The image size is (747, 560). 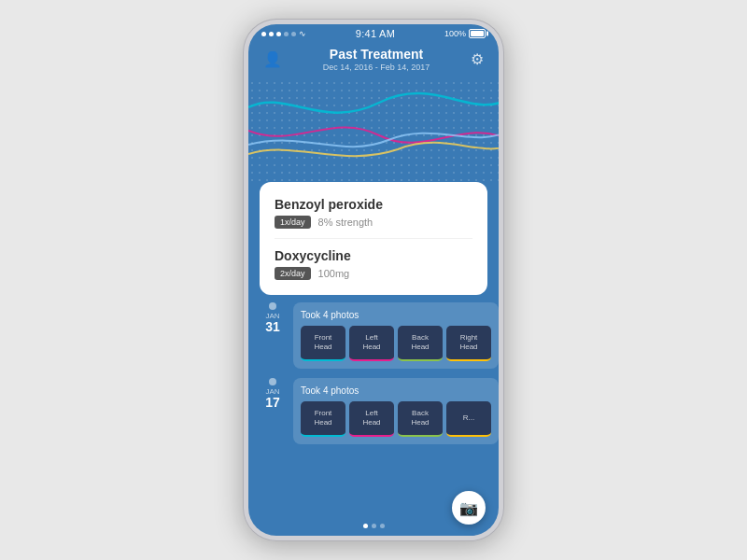 I want to click on timeline-card-2: Took 4 photos FrontHead LeftHead BackHea…, so click(x=396, y=411).